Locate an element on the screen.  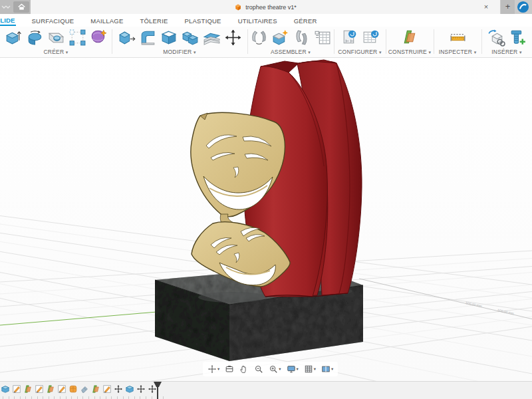
workspace-menu-bar: SOLIDE SURFACIQUE MAILLAGE TÔLERIE PLAST… is located at coordinates (266, 20).